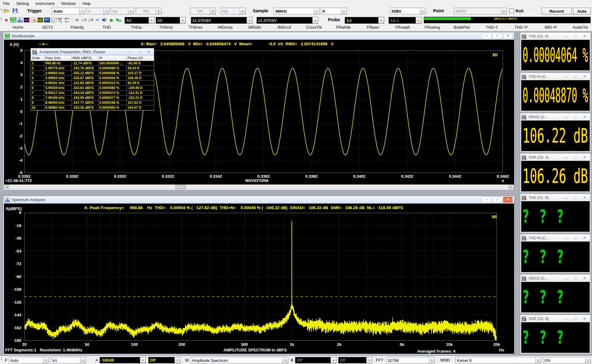 This screenshot has width=592, height=364. I want to click on ddc-icon: DDC, so click(67, 20).